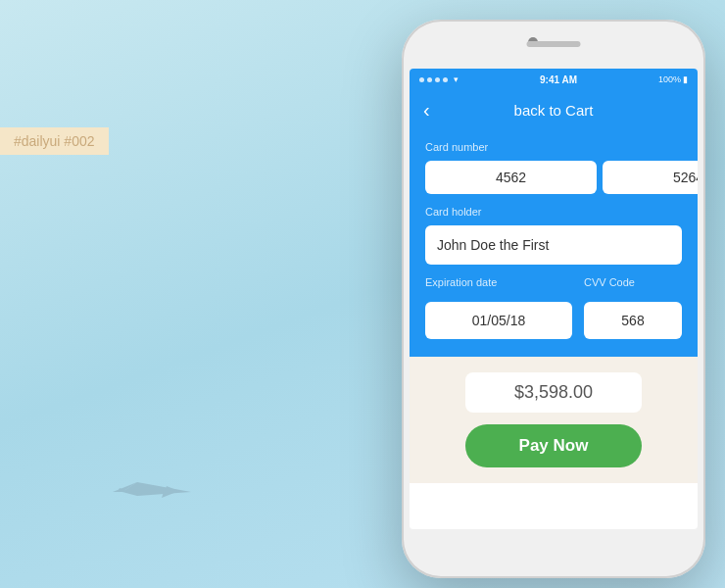  Describe the element at coordinates (499, 282) in the screenshot. I see `expiry-label: Expiration date` at that location.